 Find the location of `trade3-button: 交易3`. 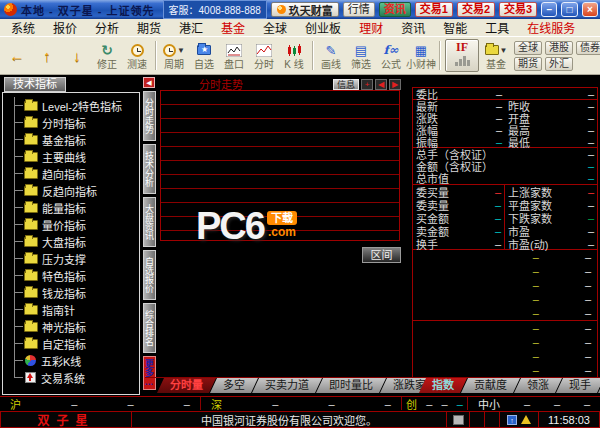

trade3-button: 交易3 is located at coordinates (518, 10).